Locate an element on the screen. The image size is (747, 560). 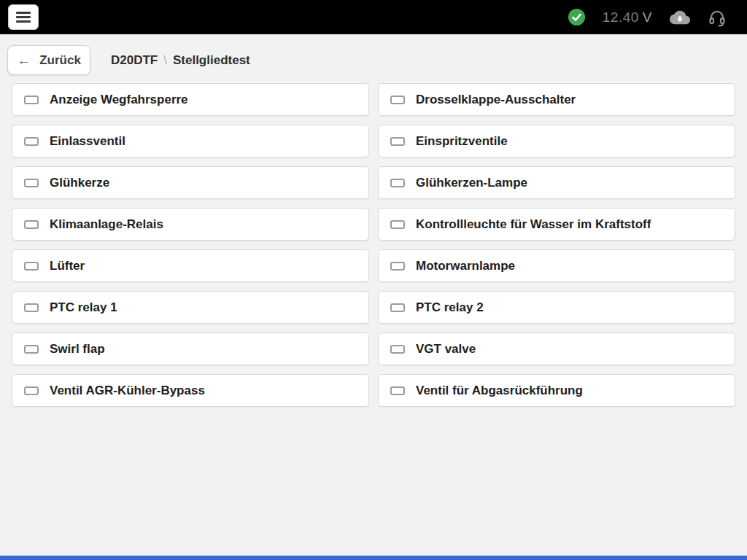
actuator-test-label: Lüfter is located at coordinates (67, 266).